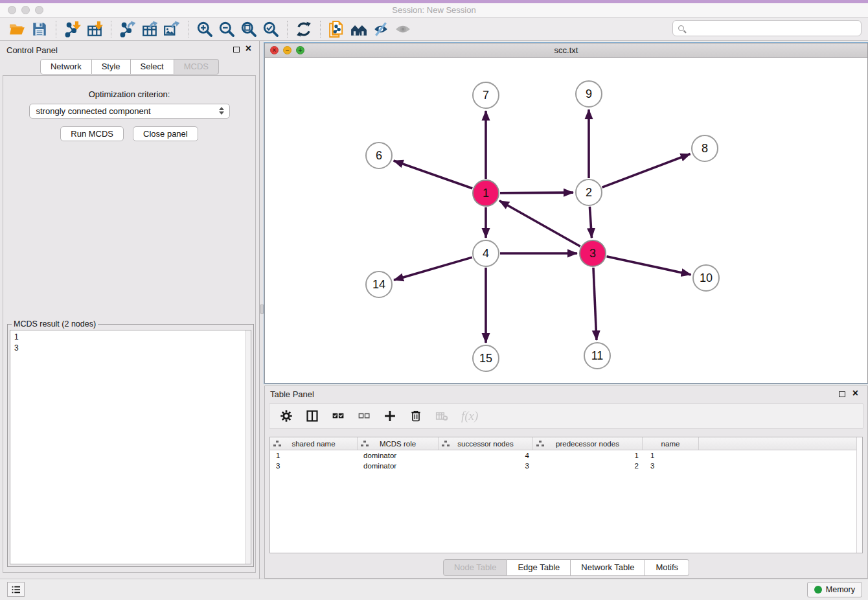  Describe the element at coordinates (17, 29) in the screenshot. I see `open-session-icon` at that location.